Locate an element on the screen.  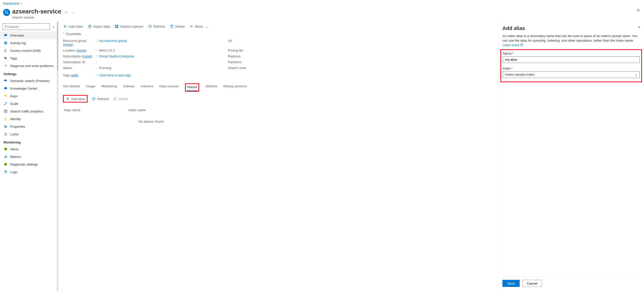
sidebar-item-label: Scale is located at coordinates (14, 104).